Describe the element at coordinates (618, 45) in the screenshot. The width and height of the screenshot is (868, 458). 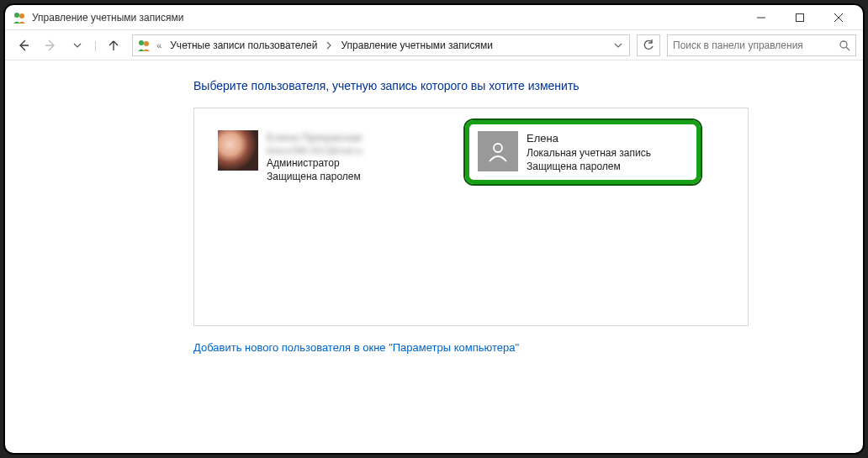
I see `address-dropdown-button` at that location.